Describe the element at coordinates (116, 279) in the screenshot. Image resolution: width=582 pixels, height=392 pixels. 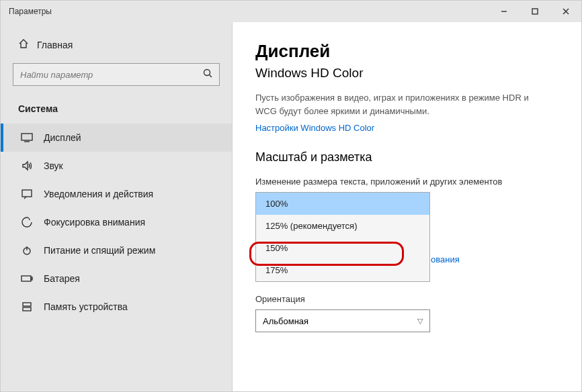
I see `sidebar-item-battery: Батарея` at that location.